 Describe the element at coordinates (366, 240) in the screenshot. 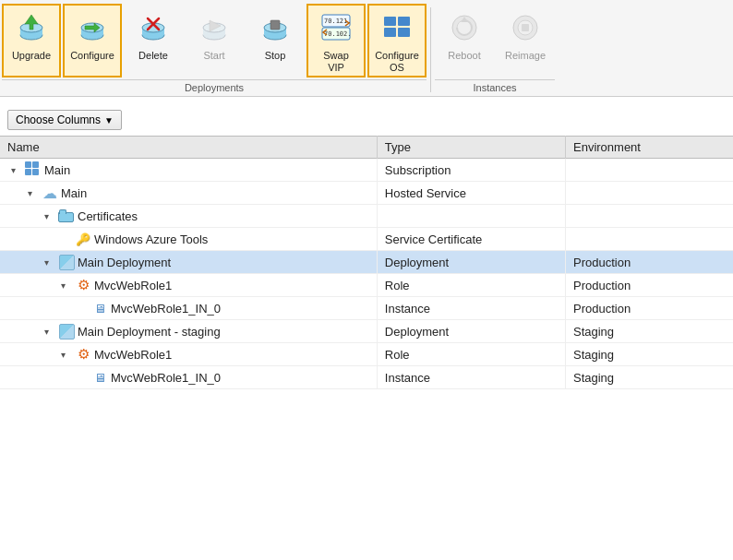

I see `table-row: 🔑 Windows Azure Tools Service Certificat…` at that location.